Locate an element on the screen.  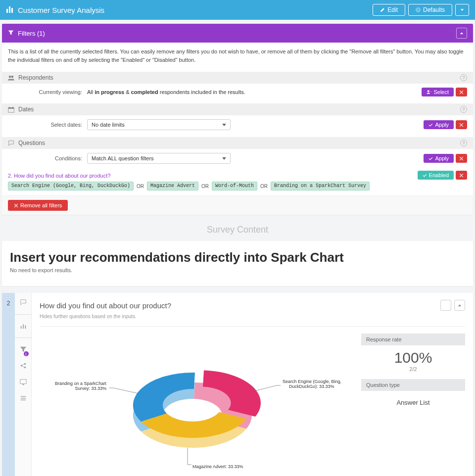
response-rate-value: 100% is located at coordinates (413, 358).